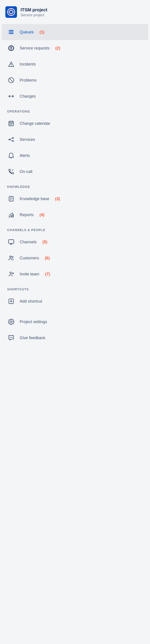  Describe the element at coordinates (75, 110) in the screenshot. I see `section-operations: OPERATIONS` at that location.